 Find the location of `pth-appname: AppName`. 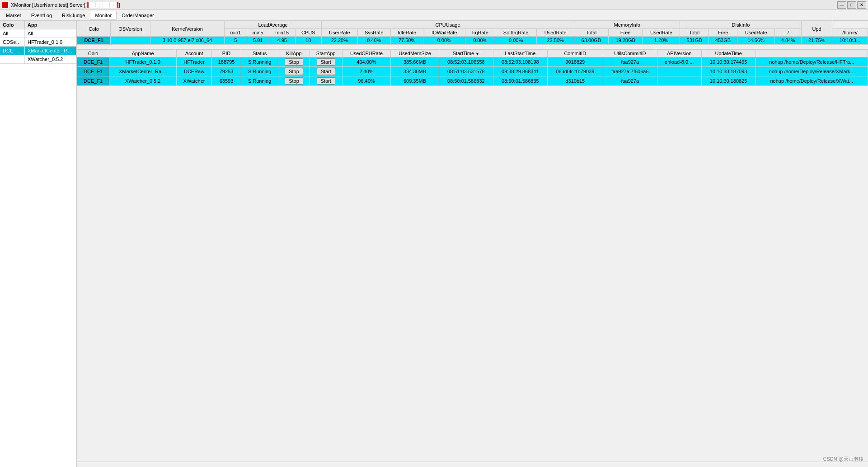

pth-appname: AppName is located at coordinates (143, 53).